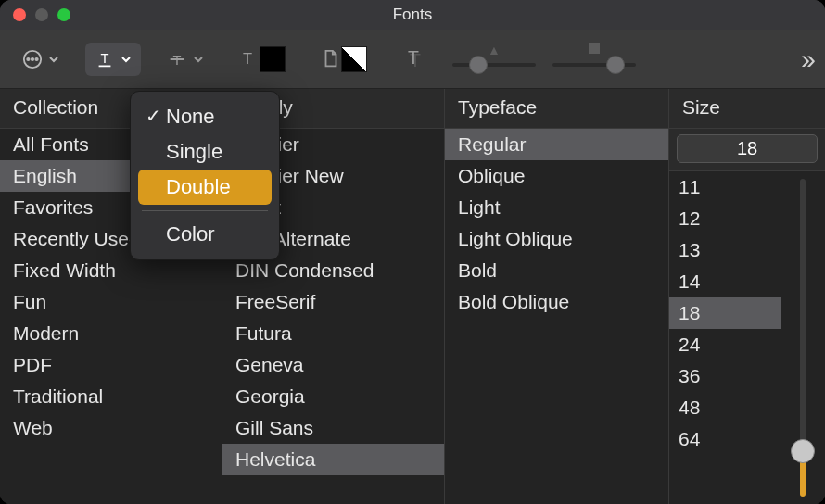 This screenshot has height=504, width=825. Describe the element at coordinates (594, 48) in the screenshot. I see `square-mark-icon` at that location.